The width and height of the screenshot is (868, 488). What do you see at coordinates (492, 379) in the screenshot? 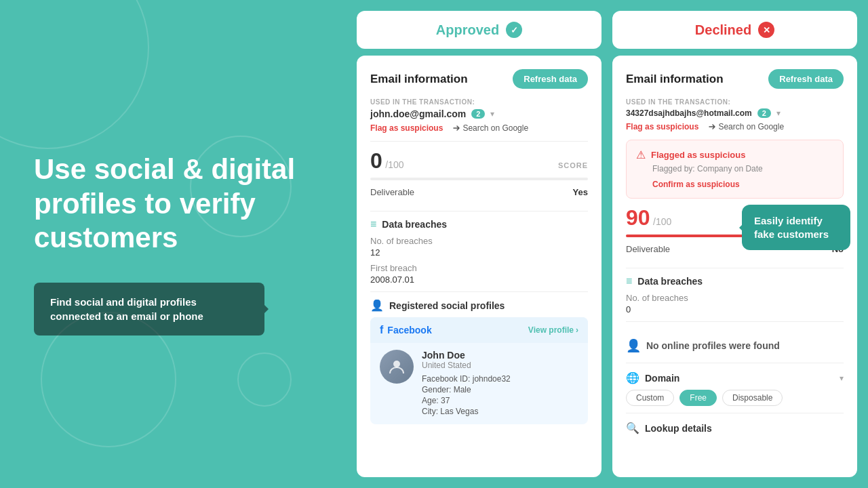
I see `approved-fb-id-val: johndoe32` at bounding box center [492, 379].